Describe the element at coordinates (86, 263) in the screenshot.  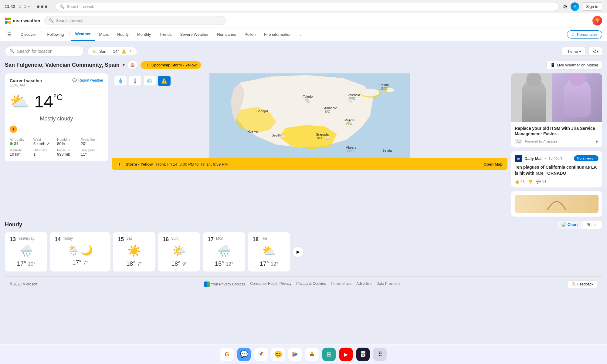
I see `day-14-low: 7°` at that location.